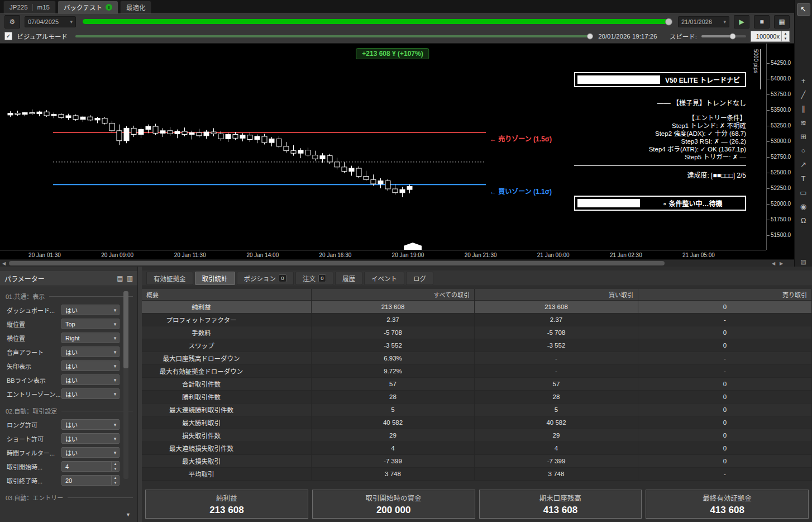 This screenshot has width=812, height=522. I want to click on eye-icon: ◉, so click(804, 206).